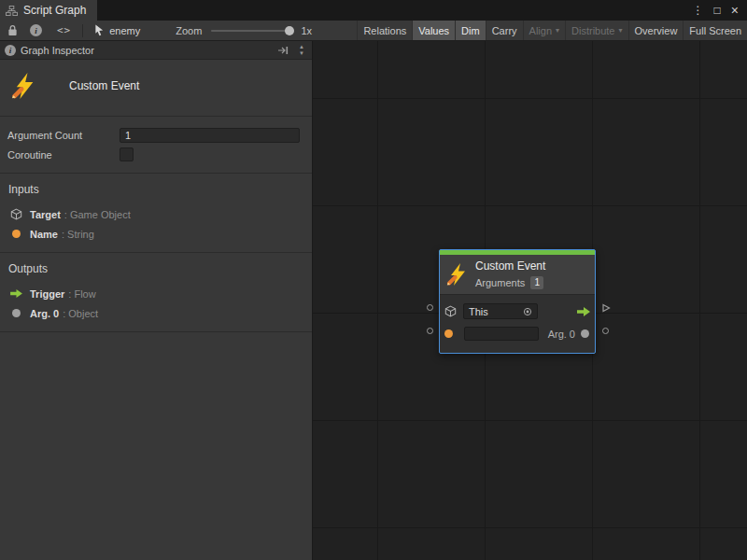  I want to click on inspector-header: i Graph Inspector ▲ ▼, so click(156, 50).